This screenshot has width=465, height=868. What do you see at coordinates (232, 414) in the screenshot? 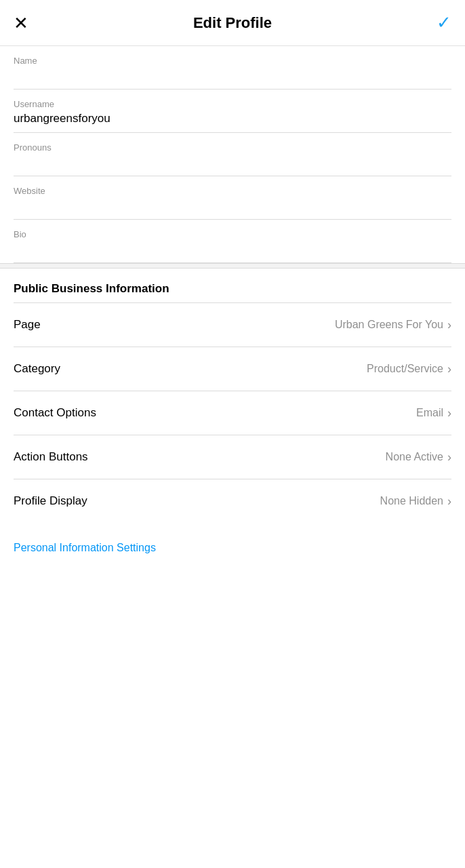
I see `contact-options-row: Contact Options Email ›` at bounding box center [232, 414].